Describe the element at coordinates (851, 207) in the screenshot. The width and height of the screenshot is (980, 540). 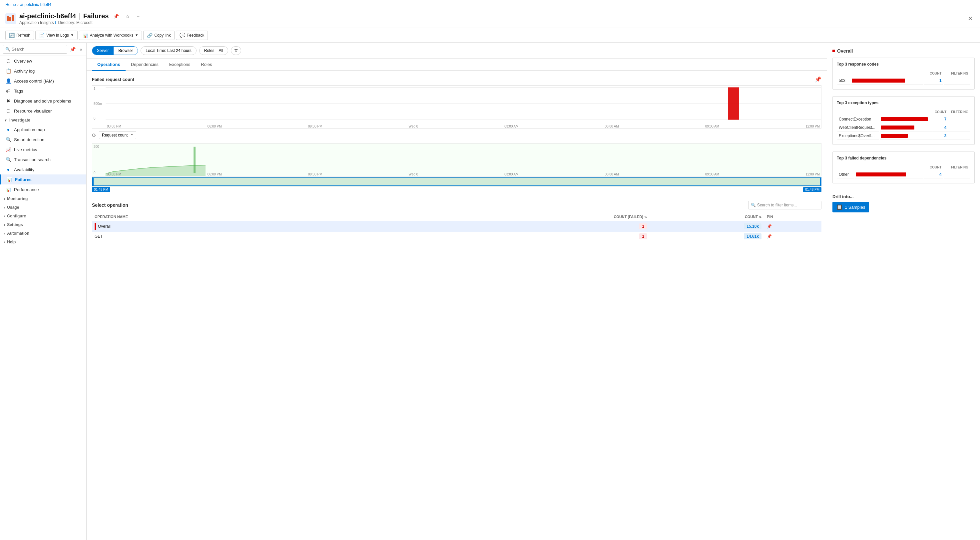
I see `samples-button: 🔲 1 Samples` at that location.